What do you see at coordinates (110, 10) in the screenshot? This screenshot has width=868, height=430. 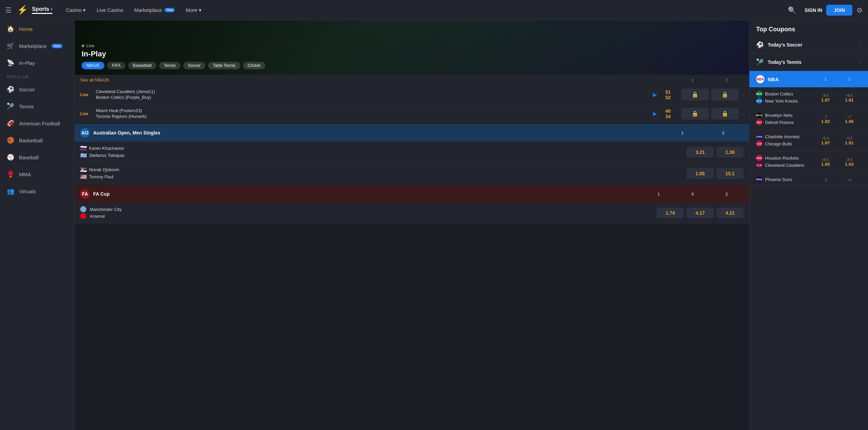 I see `live-casino-nav-item: Live Casino` at bounding box center [110, 10].